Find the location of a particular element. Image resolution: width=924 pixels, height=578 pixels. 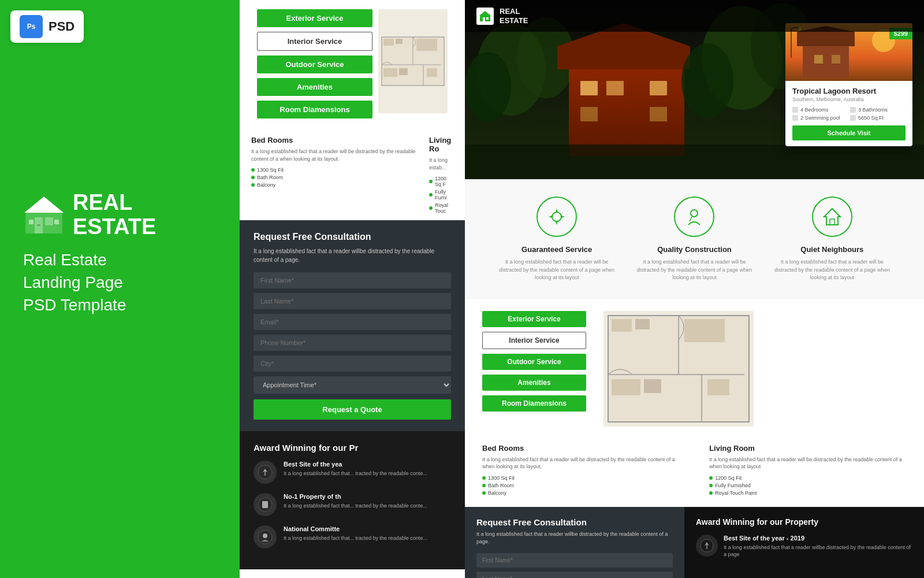

house-icon is located at coordinates (44, 215).